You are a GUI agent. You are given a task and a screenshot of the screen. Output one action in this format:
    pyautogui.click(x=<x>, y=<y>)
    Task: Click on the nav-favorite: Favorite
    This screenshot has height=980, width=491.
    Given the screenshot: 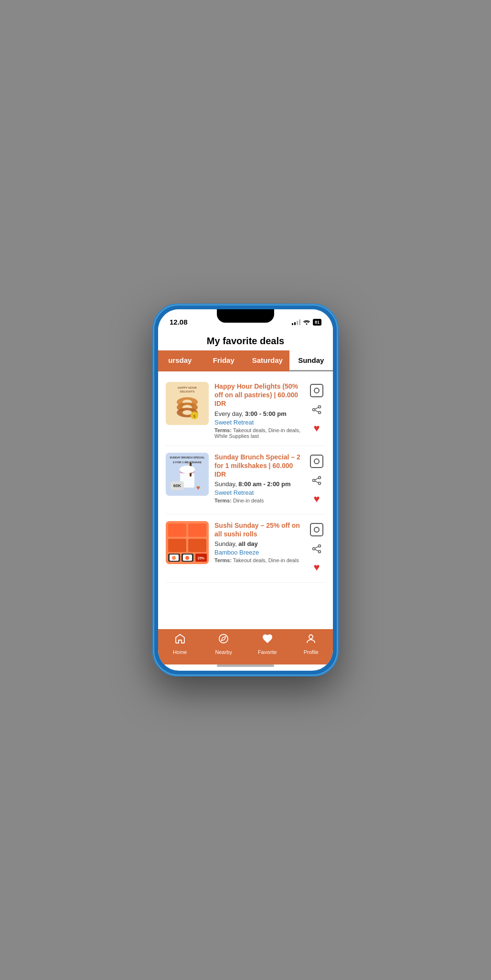 What is the action you would take?
    pyautogui.click(x=267, y=644)
    